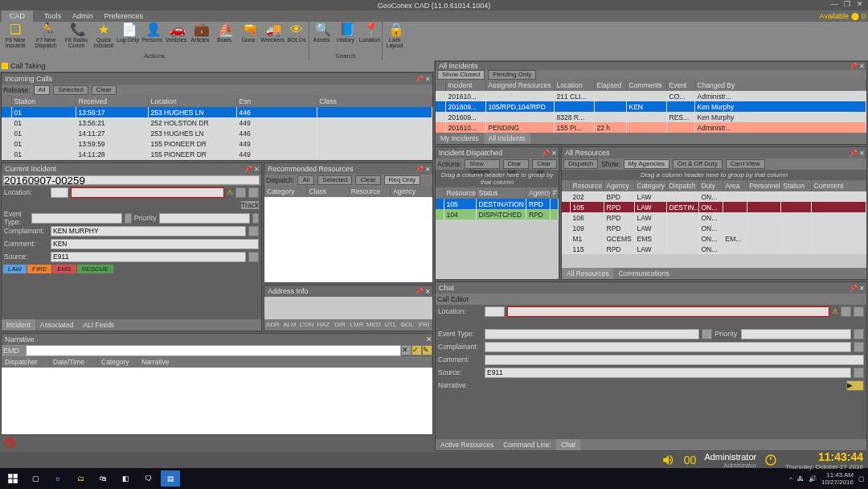  What do you see at coordinates (204, 219) in the screenshot?
I see `priority-input` at bounding box center [204, 219].